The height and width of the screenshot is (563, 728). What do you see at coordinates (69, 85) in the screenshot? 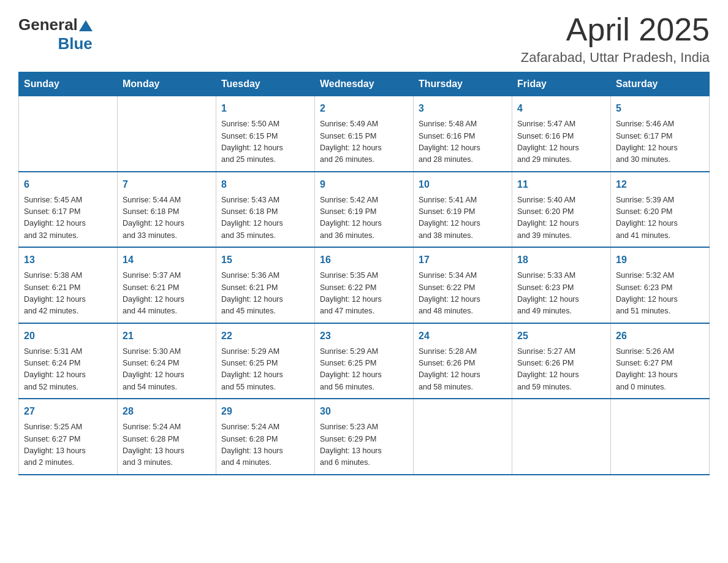
I see `header-cell-sunday: Sunday` at bounding box center [69, 85].